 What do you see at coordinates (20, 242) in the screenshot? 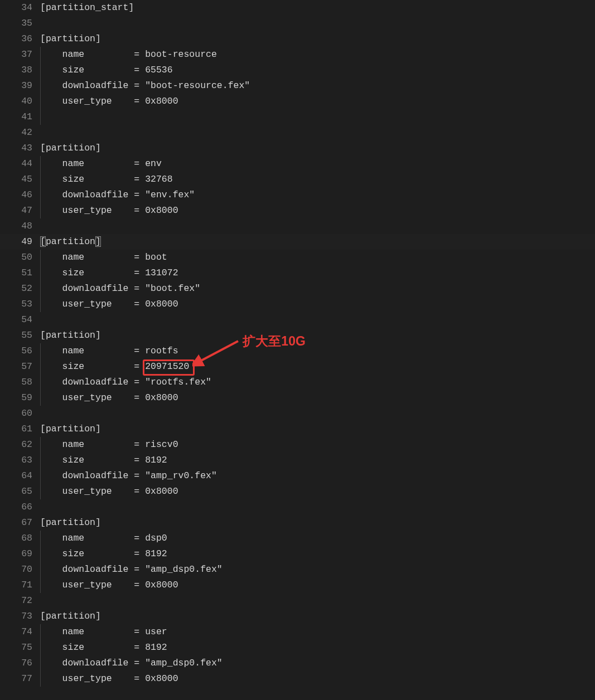
I see `line-number: 49` at bounding box center [20, 242].